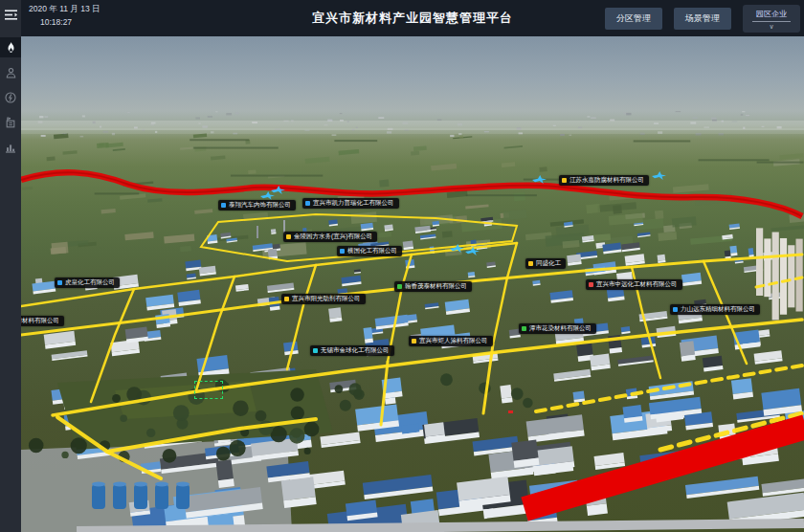 The width and height of the screenshot is (804, 532). Describe the element at coordinates (11, 147) in the screenshot. I see `bar-chart-icon` at that location.